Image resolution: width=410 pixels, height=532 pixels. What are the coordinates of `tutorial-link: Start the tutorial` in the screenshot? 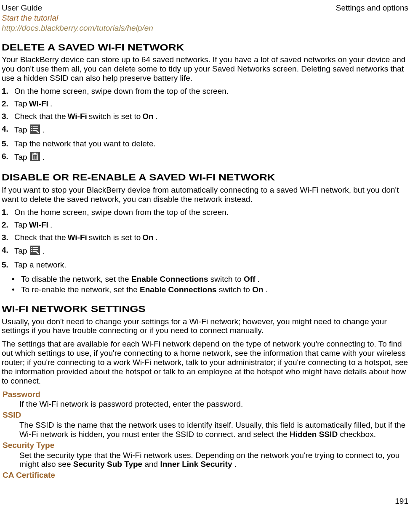 It's located at (205, 18).